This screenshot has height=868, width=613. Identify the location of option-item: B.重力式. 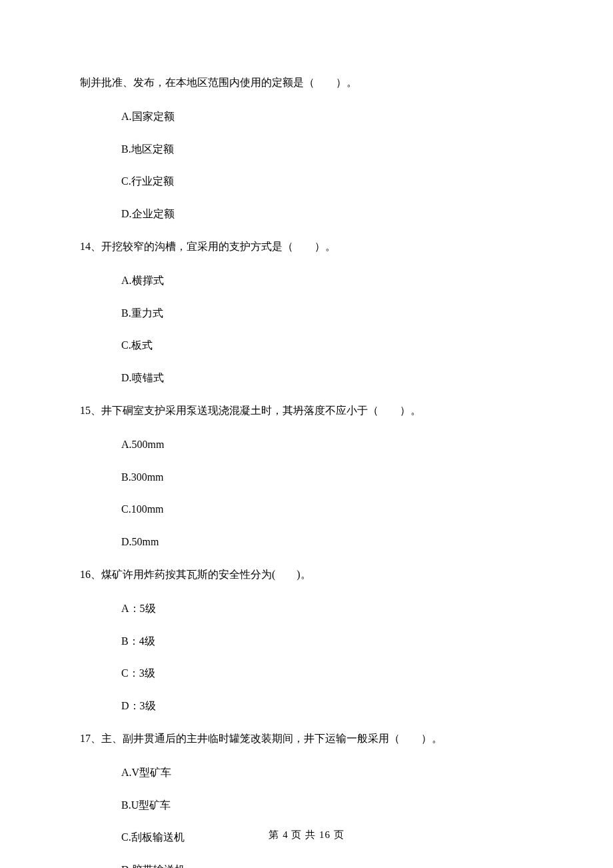
(327, 313).